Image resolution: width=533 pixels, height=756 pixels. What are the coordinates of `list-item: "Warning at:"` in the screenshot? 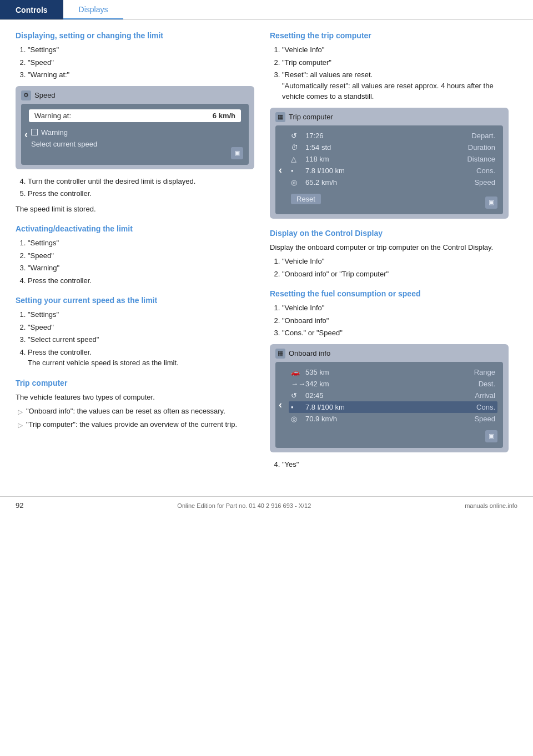 It's located at (141, 75).